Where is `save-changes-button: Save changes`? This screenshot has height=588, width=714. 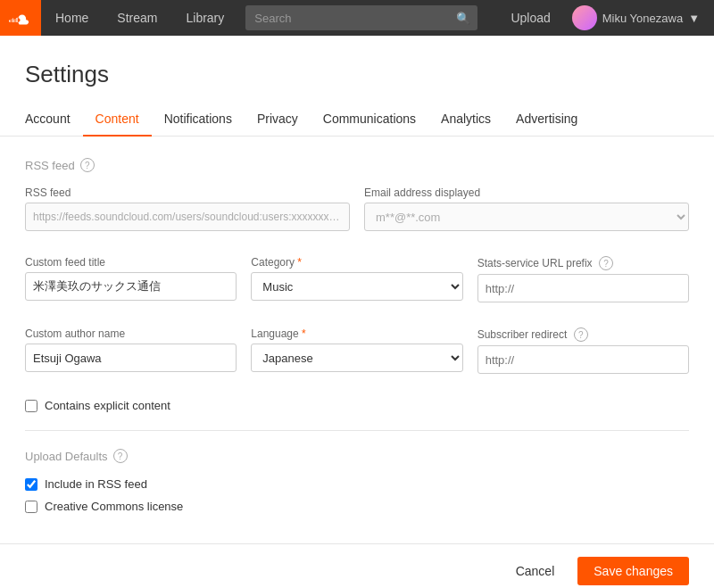
save-changes-button: Save changes is located at coordinates (634, 571).